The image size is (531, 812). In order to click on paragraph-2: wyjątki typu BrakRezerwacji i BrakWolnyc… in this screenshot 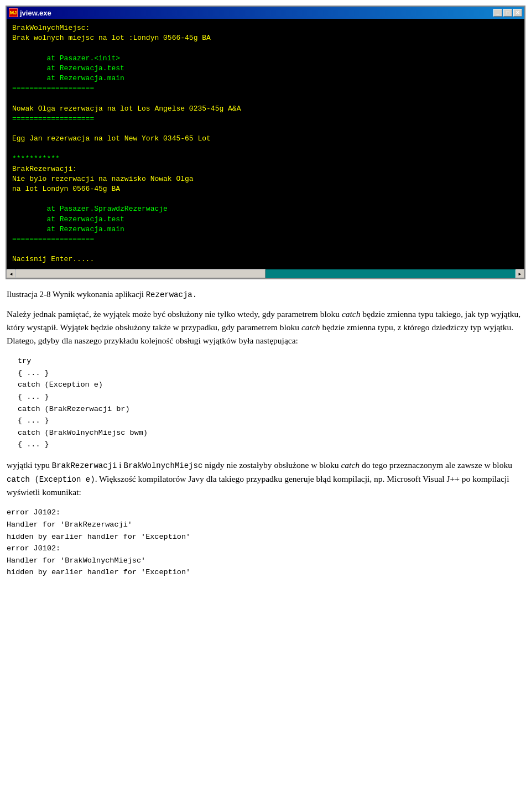, I will do `click(266, 479)`.